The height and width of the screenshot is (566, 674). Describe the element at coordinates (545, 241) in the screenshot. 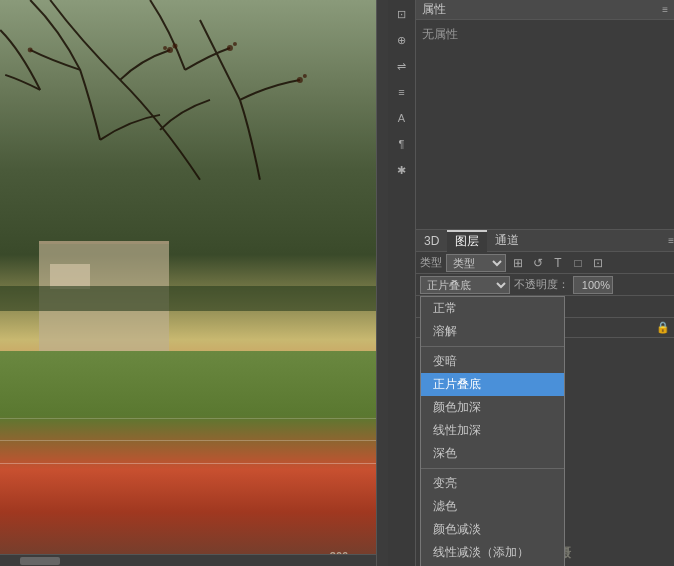

I see `tabs-row: 3D 图层 通道 ≡` at that location.